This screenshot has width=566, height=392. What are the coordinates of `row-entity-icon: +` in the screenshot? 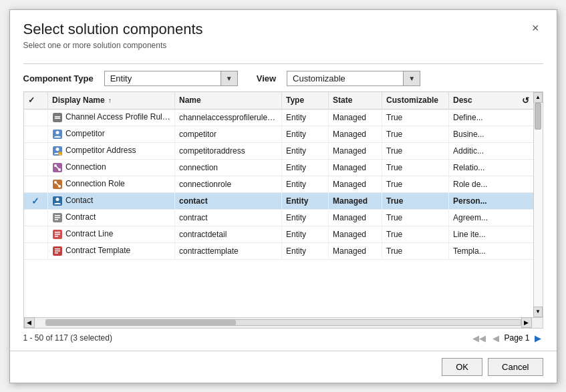 It's located at (57, 151).